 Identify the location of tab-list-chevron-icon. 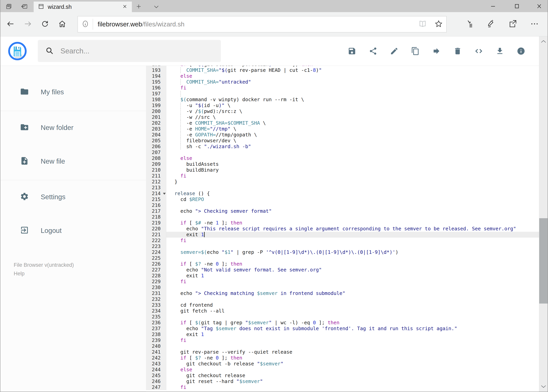
(156, 7).